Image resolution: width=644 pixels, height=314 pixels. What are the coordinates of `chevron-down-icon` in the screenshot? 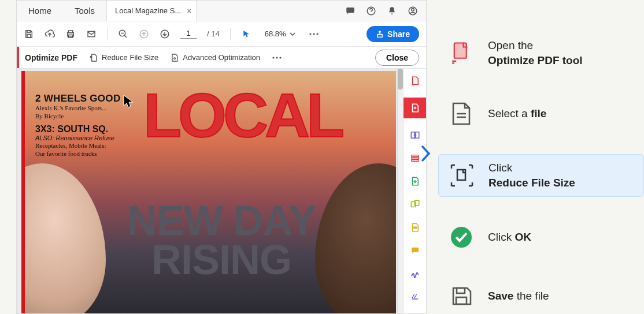 It's located at (293, 34).